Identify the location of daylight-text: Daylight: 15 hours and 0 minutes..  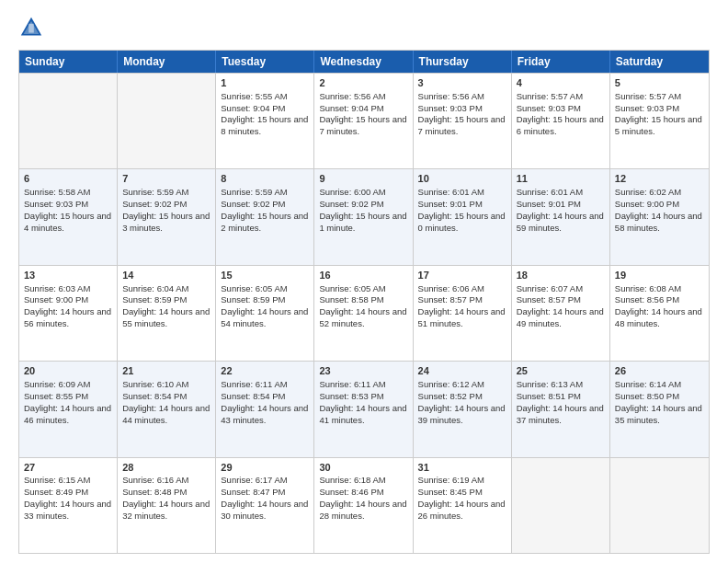
(461, 222).